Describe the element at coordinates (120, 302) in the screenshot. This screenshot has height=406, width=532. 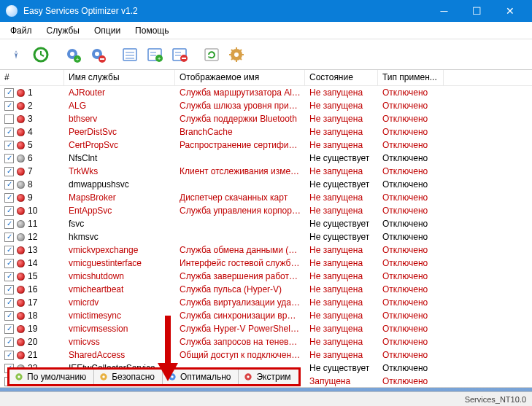
I see `service-name: vmicrdv` at that location.